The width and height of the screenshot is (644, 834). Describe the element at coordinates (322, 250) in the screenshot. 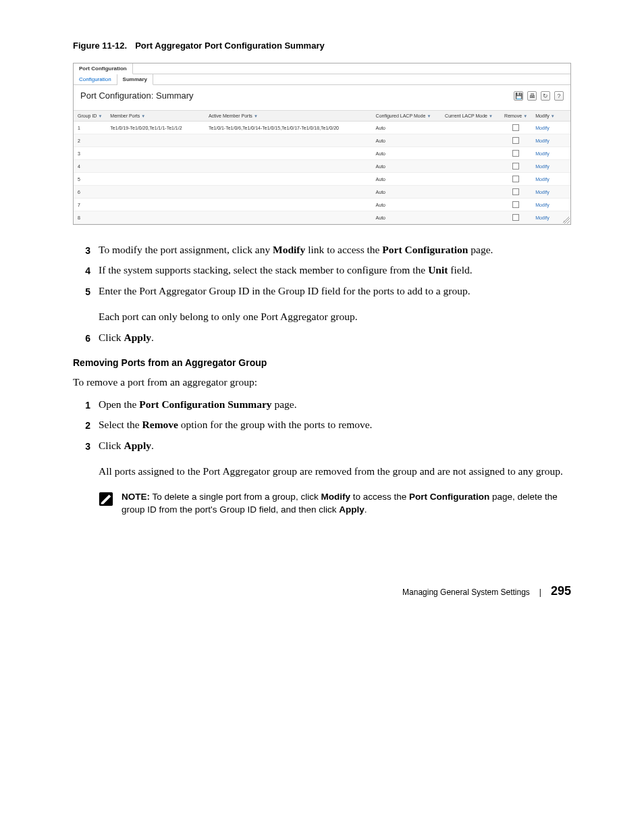

I see `step-3: 3 To modify the port assignment, click a…` at that location.